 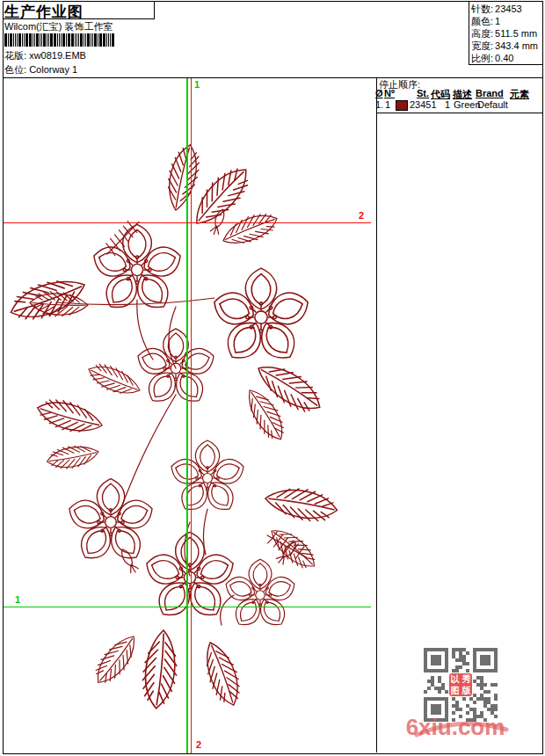 What do you see at coordinates (490, 93) in the screenshot?
I see `col-brand: Brand` at bounding box center [490, 93].